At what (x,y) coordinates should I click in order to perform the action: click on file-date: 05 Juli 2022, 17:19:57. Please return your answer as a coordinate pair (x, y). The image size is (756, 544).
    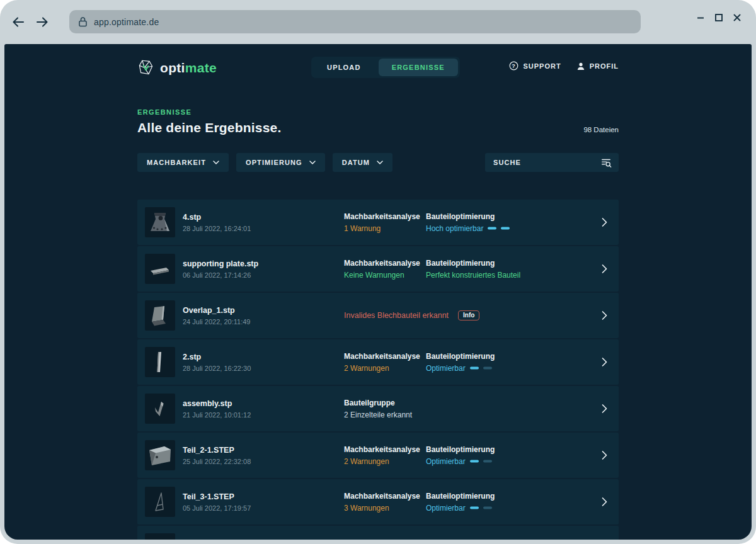
    Looking at the image, I should click on (217, 508).